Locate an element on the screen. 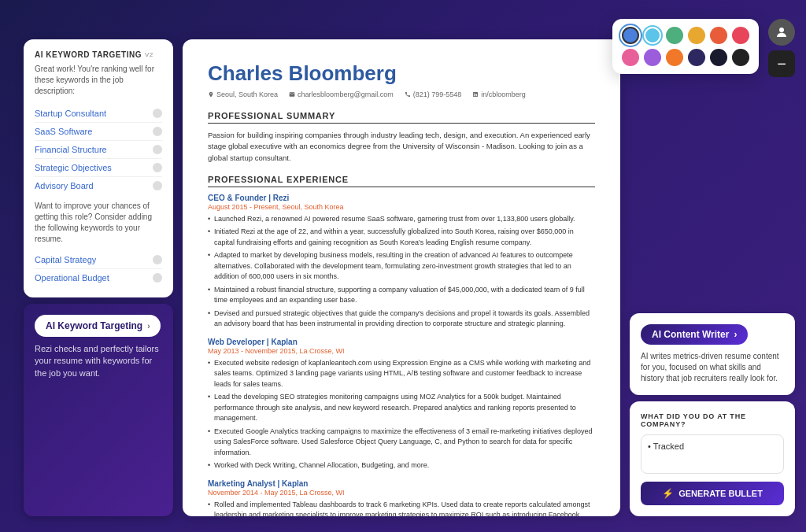 The height and width of the screenshot is (532, 806). color-option-orange is located at coordinates (675, 57).